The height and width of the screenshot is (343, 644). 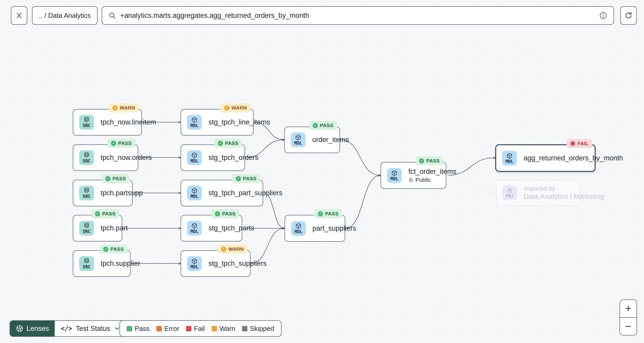 What do you see at coordinates (413, 175) in the screenshot?
I see `graph-node-fct_order_items: ✓PASSMDLfct_order_itemsPublic` at bounding box center [413, 175].